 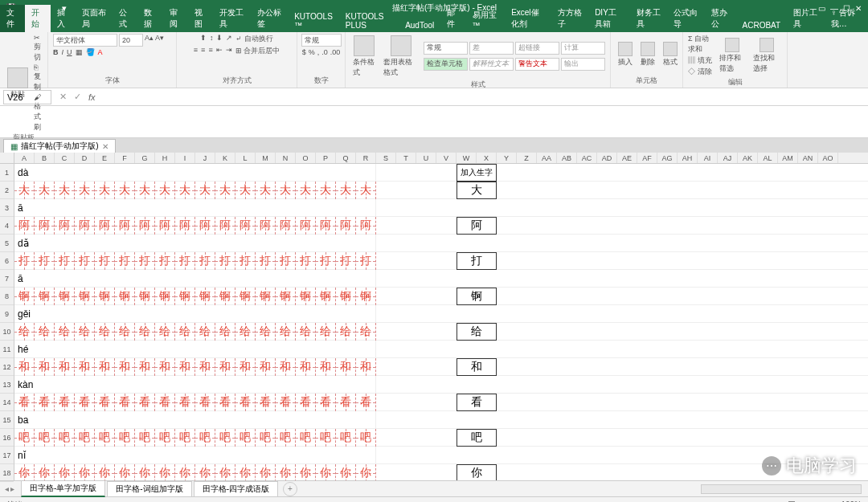 I want to click on tab-picture: 图片工具, so click(x=805, y=18).